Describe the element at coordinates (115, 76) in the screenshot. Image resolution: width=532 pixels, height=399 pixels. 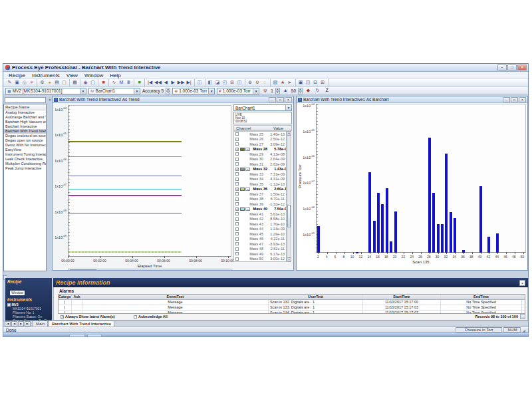
I see `menu-item-help: Help` at that location.